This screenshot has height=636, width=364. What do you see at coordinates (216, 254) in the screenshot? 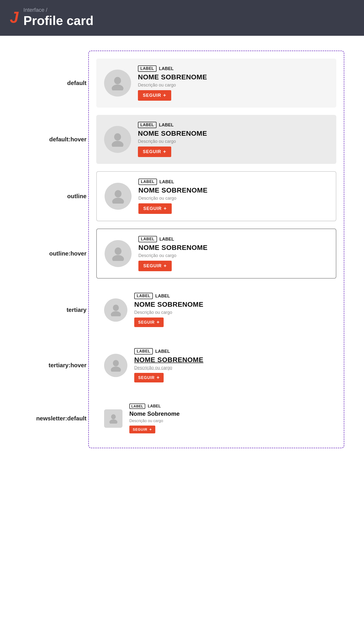
I see `variant-row-outline-hover: outline:hover LABEL LABEL NOME SOBRENOME…` at bounding box center [216, 254].